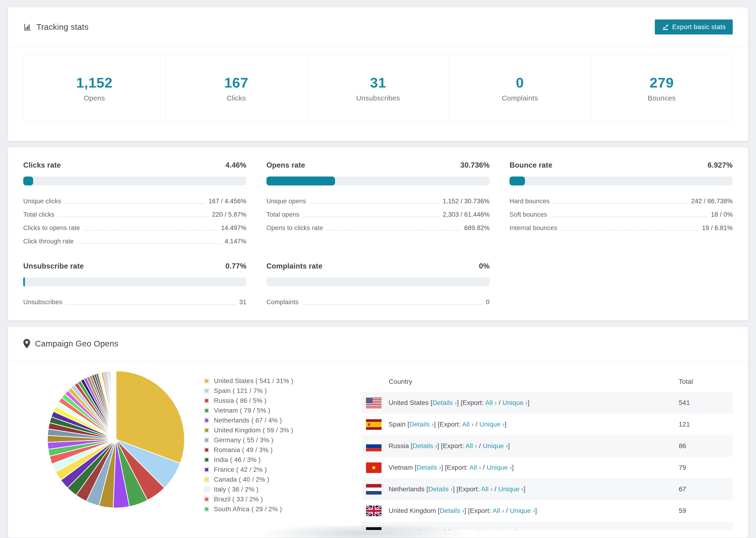 The height and width of the screenshot is (538, 756). Describe the element at coordinates (718, 228) in the screenshot. I see `rate-row-value: 19 / 6.81%` at that location.